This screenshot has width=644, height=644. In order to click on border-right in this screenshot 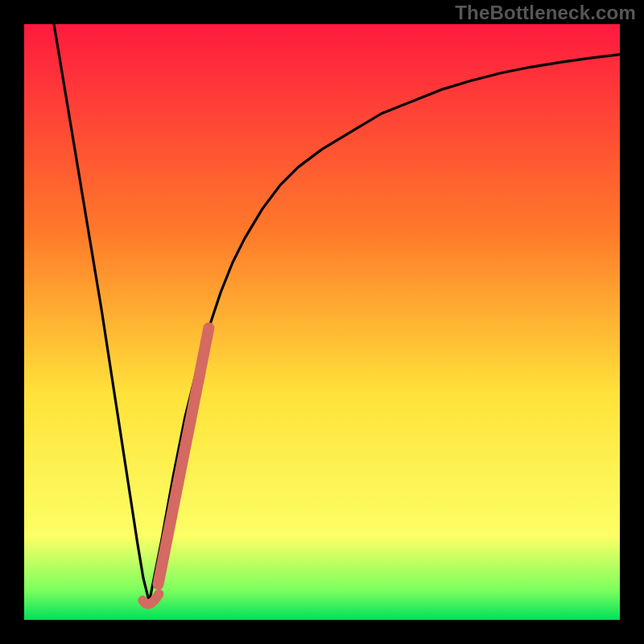, I will do `click(632, 322)`.